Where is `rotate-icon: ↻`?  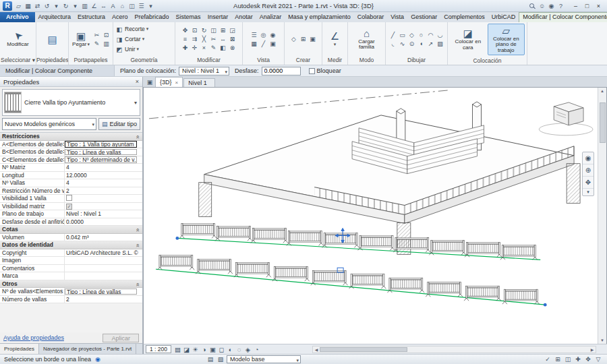
rotate-icon: ↻ is located at coordinates (204, 30).